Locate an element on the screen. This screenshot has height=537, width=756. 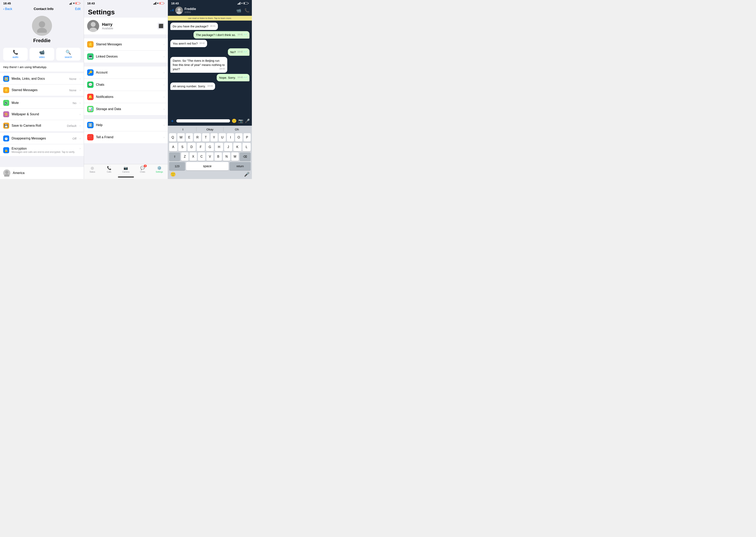
wifi-icon-p2: ▾ is located at coordinates (158, 3).